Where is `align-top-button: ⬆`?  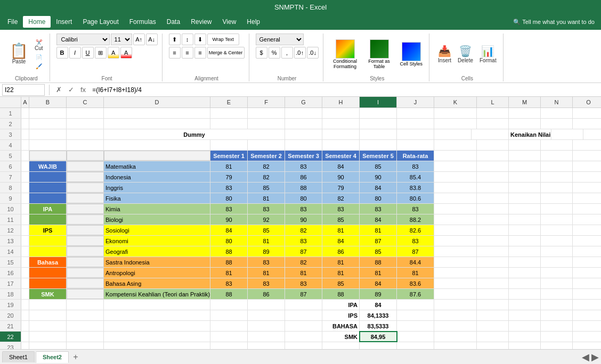 align-top-button: ⬆ is located at coordinates (175, 39).